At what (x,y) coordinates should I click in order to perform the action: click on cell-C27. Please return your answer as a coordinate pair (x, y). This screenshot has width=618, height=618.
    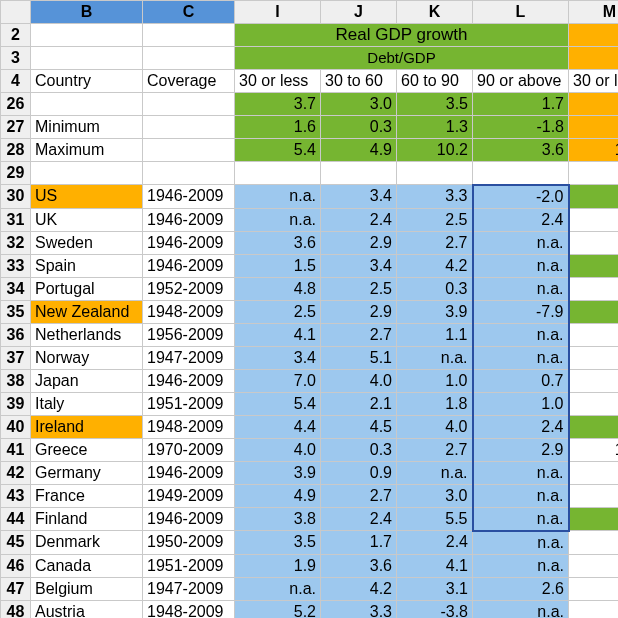
    Looking at the image, I should click on (189, 128).